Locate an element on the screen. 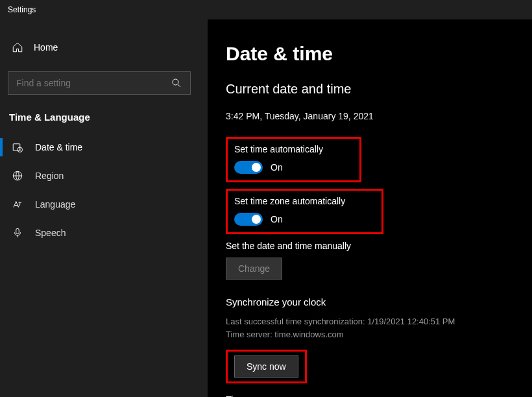 Image resolution: width=532 pixels, height=397 pixels. sidebar-item-label: Speech is located at coordinates (51, 233).